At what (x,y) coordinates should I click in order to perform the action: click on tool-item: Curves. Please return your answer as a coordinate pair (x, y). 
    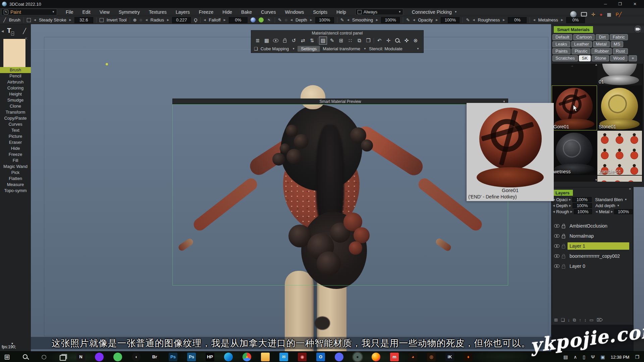
    Looking at the image, I should click on (15, 124).